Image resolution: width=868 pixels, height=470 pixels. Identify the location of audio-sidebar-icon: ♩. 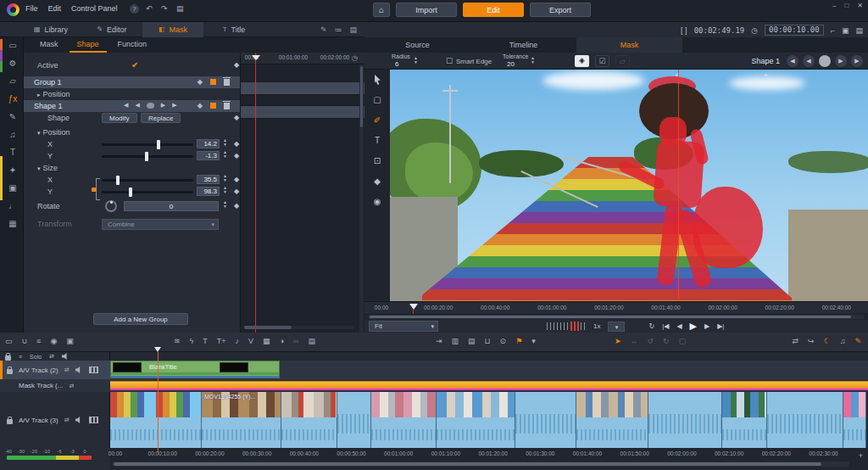
(13, 206).